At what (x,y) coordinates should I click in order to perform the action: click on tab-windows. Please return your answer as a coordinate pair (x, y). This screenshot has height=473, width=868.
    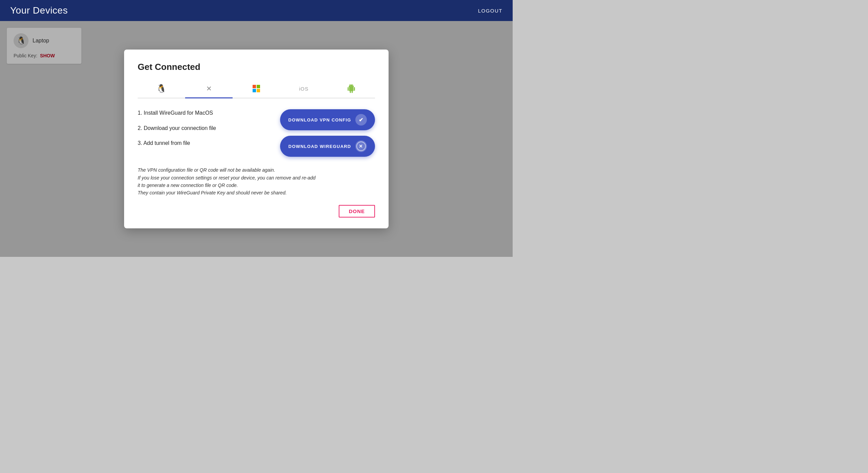
    Looking at the image, I should click on (256, 90).